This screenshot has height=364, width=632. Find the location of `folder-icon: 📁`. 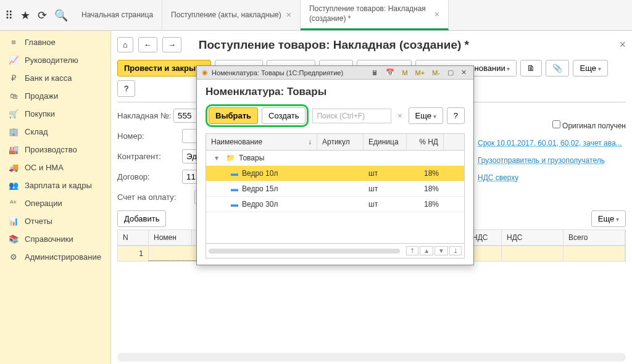

folder-icon: 📁 is located at coordinates (231, 158).